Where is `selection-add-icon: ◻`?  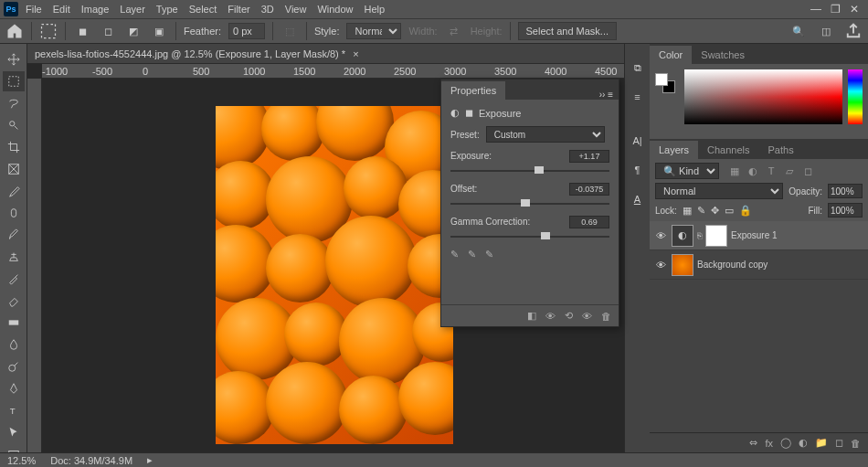 selection-add-icon: ◻ is located at coordinates (108, 31).